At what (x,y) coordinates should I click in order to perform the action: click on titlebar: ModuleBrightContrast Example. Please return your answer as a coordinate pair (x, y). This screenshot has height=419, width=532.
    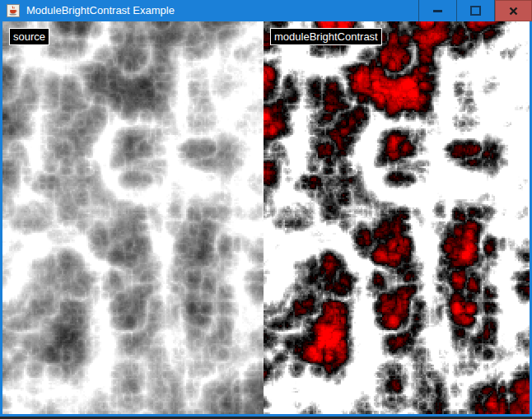
    Looking at the image, I should click on (266, 11).